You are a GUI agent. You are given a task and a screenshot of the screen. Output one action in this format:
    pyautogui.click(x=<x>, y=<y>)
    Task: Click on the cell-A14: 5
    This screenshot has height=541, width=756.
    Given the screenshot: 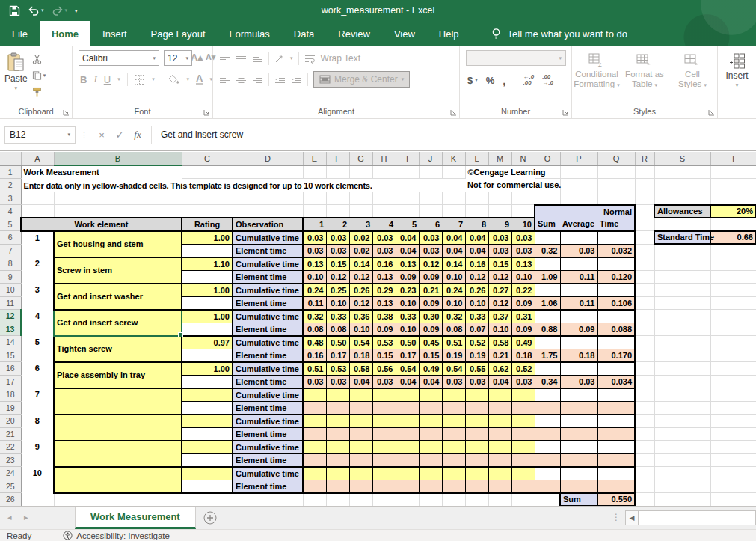 What is the action you would take?
    pyautogui.click(x=37, y=343)
    